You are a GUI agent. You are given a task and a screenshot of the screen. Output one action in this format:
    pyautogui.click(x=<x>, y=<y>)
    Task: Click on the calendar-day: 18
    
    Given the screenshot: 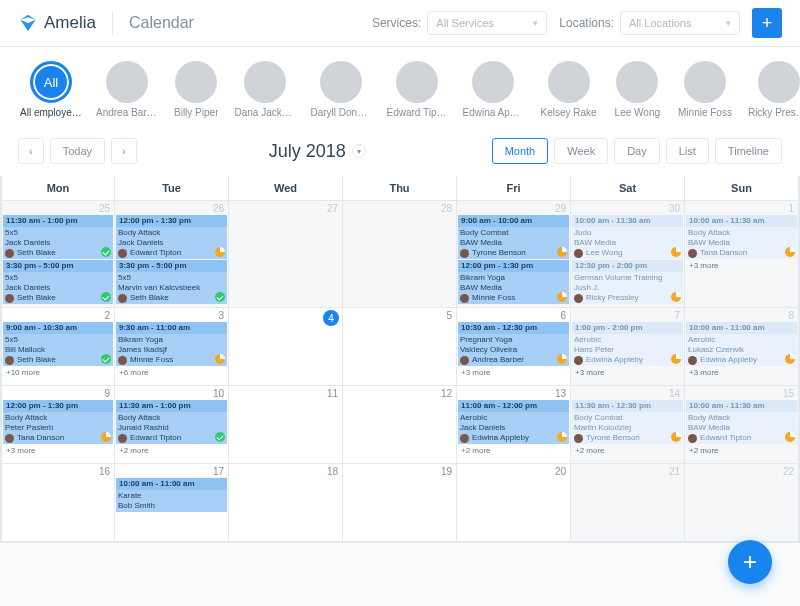 What is the action you would take?
    pyautogui.click(x=286, y=503)
    